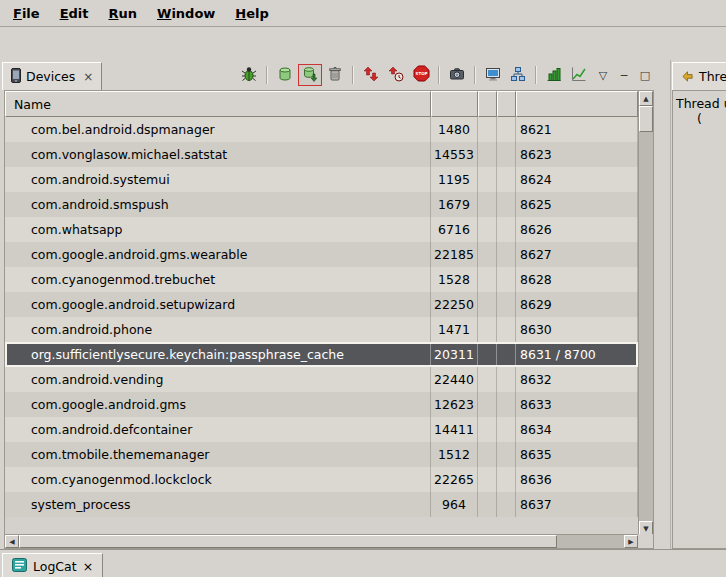  I want to click on scroll-up-icon: ▲, so click(646, 98).